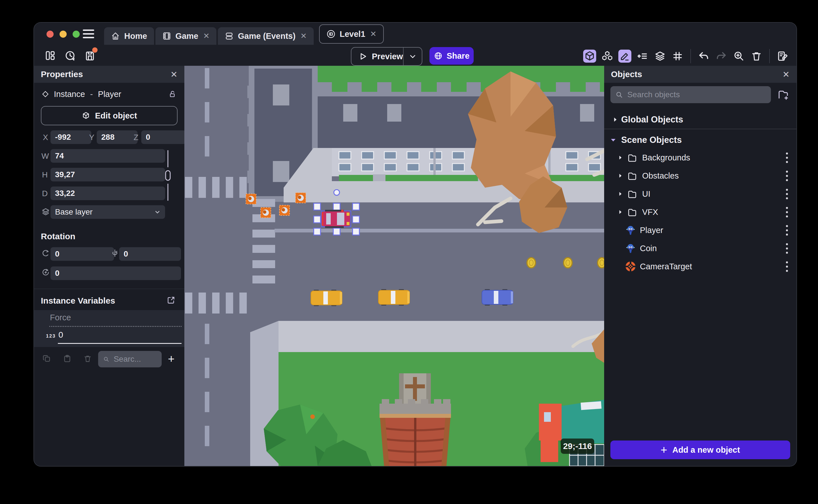  What do you see at coordinates (700, 194) in the screenshot?
I see `folder-row-ui: UI` at bounding box center [700, 194].